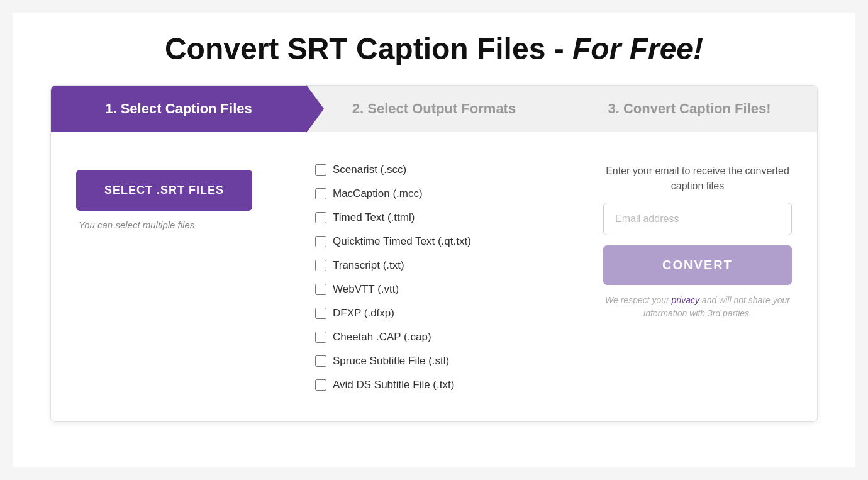  What do you see at coordinates (366, 289) in the screenshot?
I see `label-vtt: WebVTT (.vtt)` at bounding box center [366, 289].